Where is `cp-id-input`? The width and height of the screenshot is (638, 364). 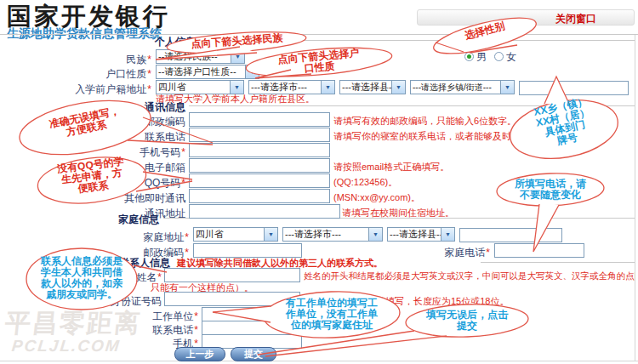 cp-id-input is located at coordinates (232, 299).